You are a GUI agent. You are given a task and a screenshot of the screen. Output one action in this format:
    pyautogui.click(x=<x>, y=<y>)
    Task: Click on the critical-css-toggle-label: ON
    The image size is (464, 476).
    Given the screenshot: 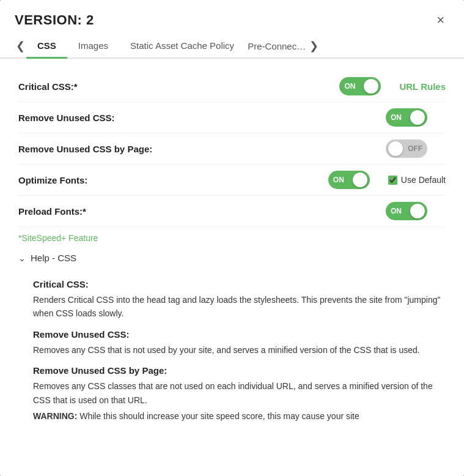 What is the action you would take?
    pyautogui.click(x=350, y=86)
    